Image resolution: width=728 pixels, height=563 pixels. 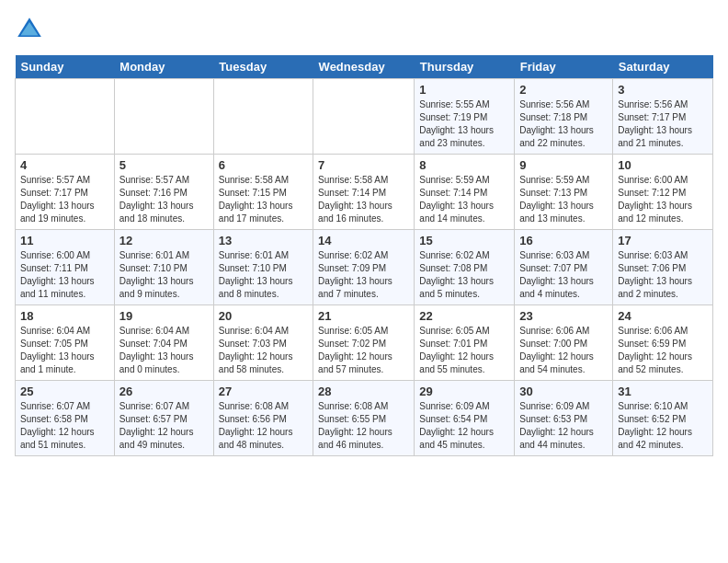 What do you see at coordinates (263, 166) in the screenshot?
I see `day-number: 6` at bounding box center [263, 166].